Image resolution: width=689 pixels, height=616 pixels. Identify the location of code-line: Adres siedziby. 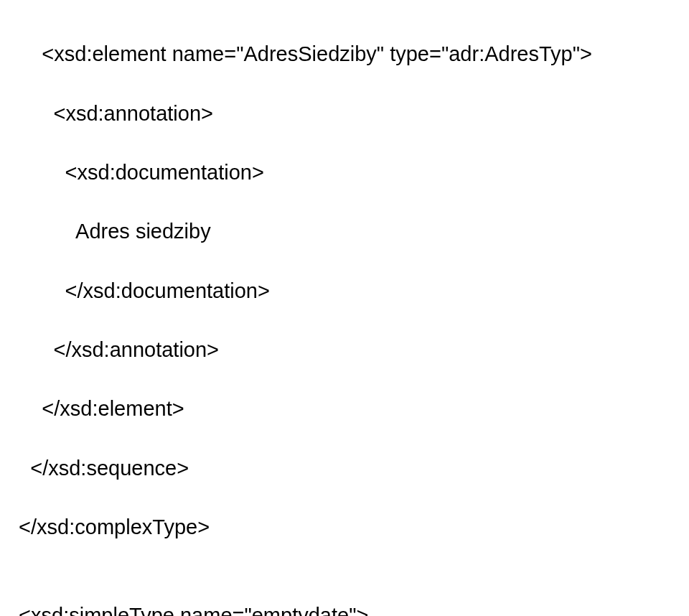
(344, 231).